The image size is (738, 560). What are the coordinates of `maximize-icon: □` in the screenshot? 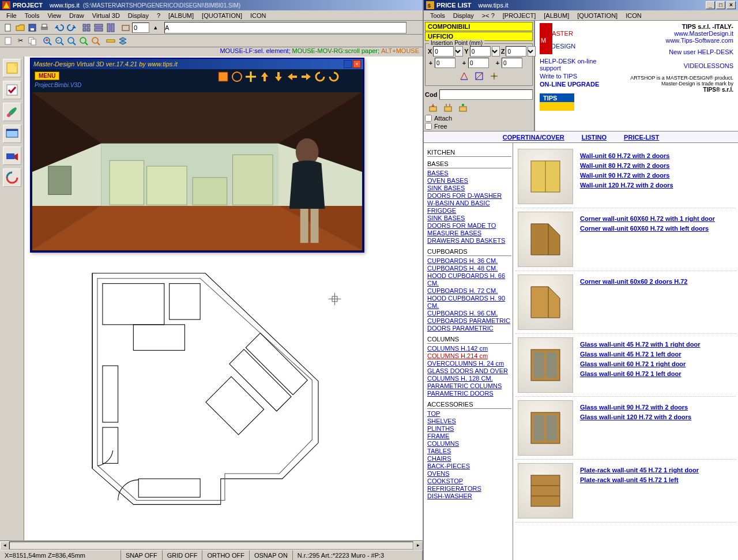 It's located at (721, 5).